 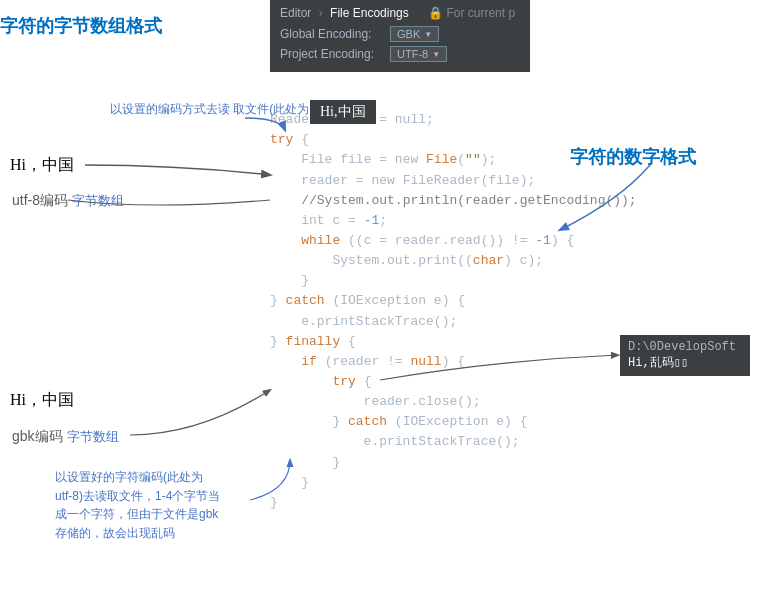 I want to click on left-top-title: 字符的字节数组格式, so click(x=81, y=26).